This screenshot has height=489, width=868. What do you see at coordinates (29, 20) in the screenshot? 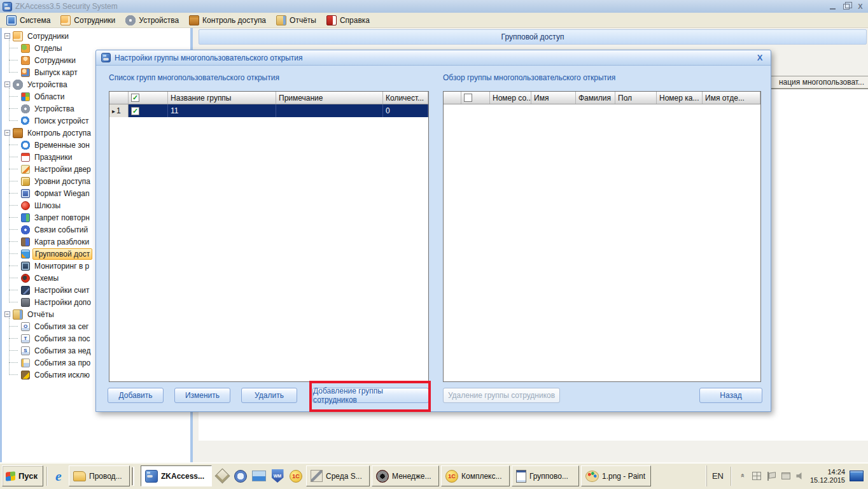
I see `menu-item-system: Система` at bounding box center [29, 20].